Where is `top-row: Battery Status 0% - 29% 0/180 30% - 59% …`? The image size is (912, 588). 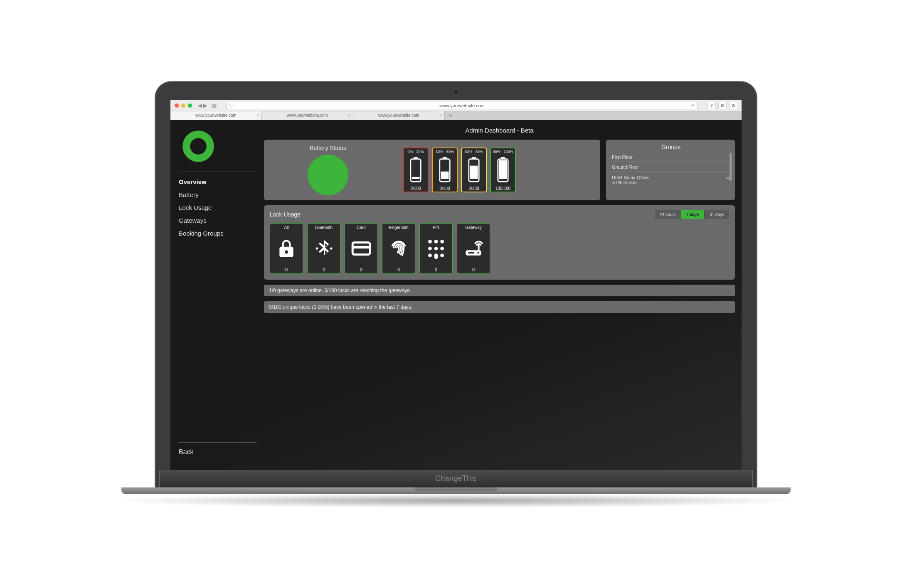
top-row: Battery Status 0% - 29% 0/180 30% - 59% … is located at coordinates (500, 170).